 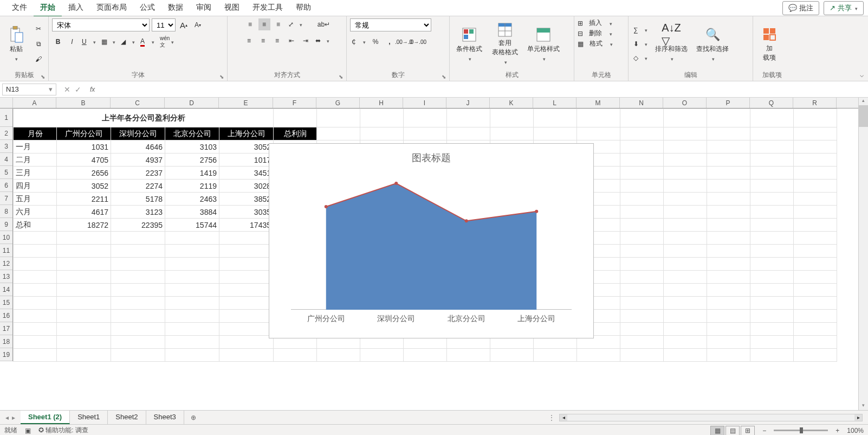 I want to click on col-header-I: I, so click(x=425, y=103).